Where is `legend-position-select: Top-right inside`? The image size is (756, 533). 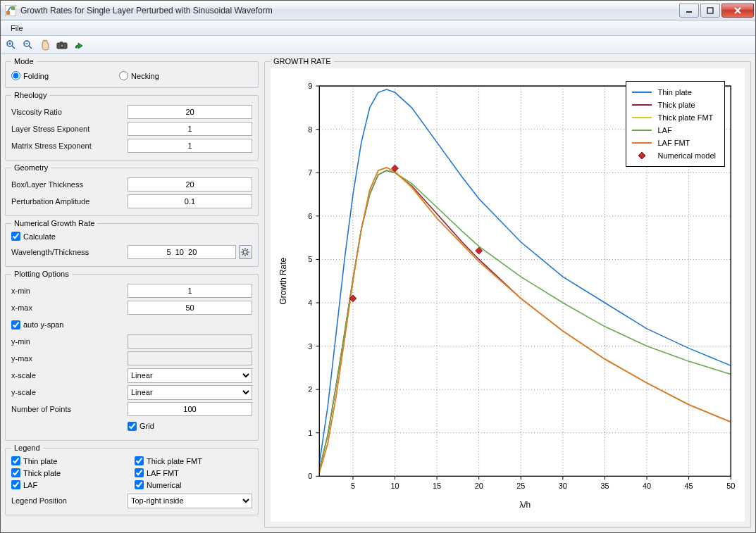
legend-position-select: Top-right inside is located at coordinates (190, 501).